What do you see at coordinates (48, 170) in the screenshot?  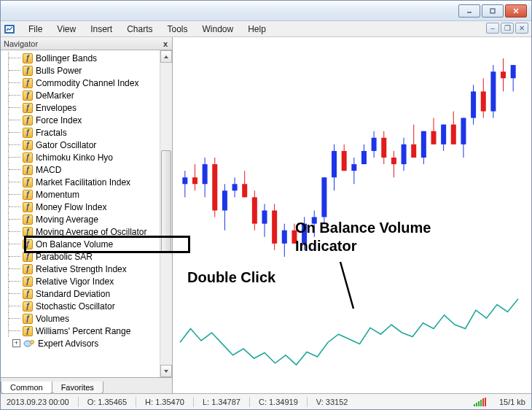 I see `indicator-label: MACD` at bounding box center [48, 170].